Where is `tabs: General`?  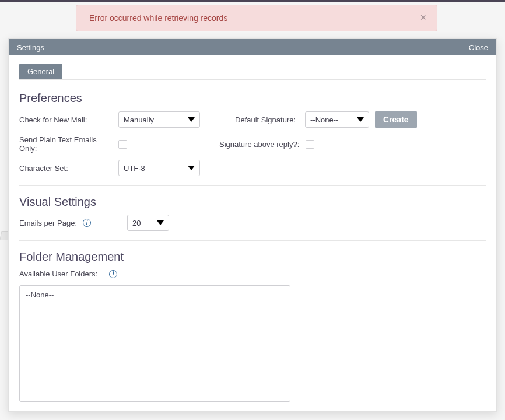 tabs: General is located at coordinates (253, 72).